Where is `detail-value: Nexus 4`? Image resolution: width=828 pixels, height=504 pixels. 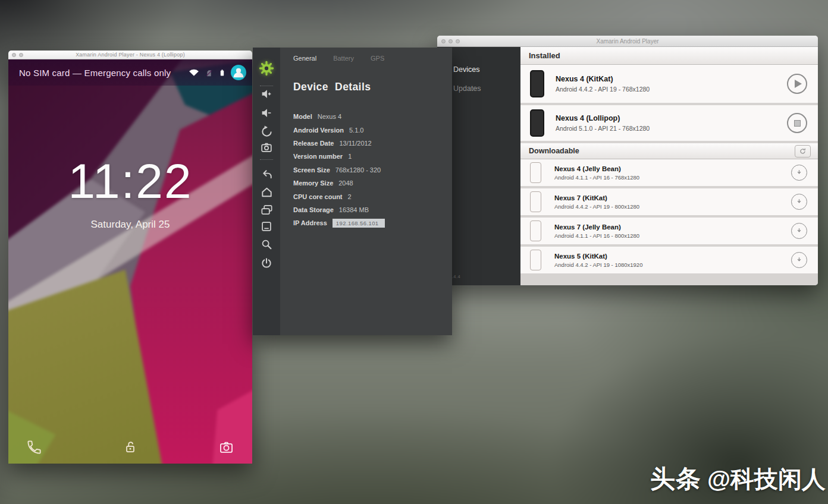 detail-value: Nexus 4 is located at coordinates (330, 116).